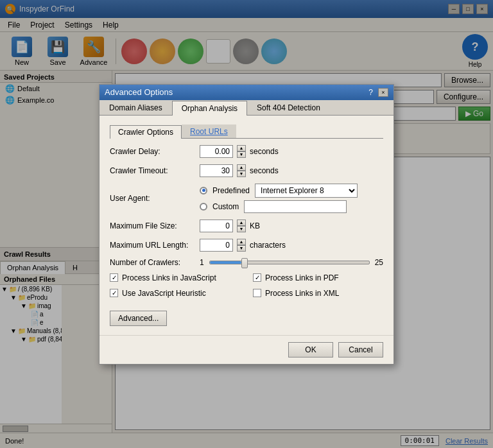 The width and height of the screenshot is (493, 448). I want to click on max-url-length-field: 0 ▲ ▼ characters, so click(243, 245).